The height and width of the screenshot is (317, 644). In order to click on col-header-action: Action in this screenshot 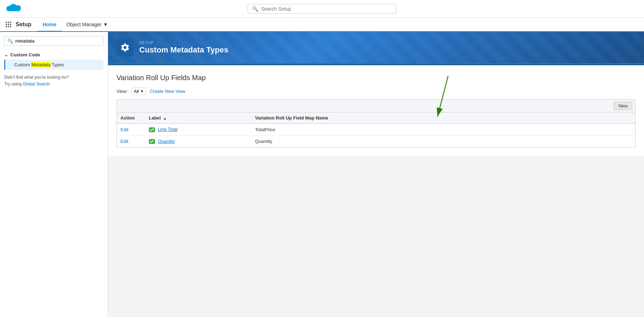, I will do `click(131, 118)`.